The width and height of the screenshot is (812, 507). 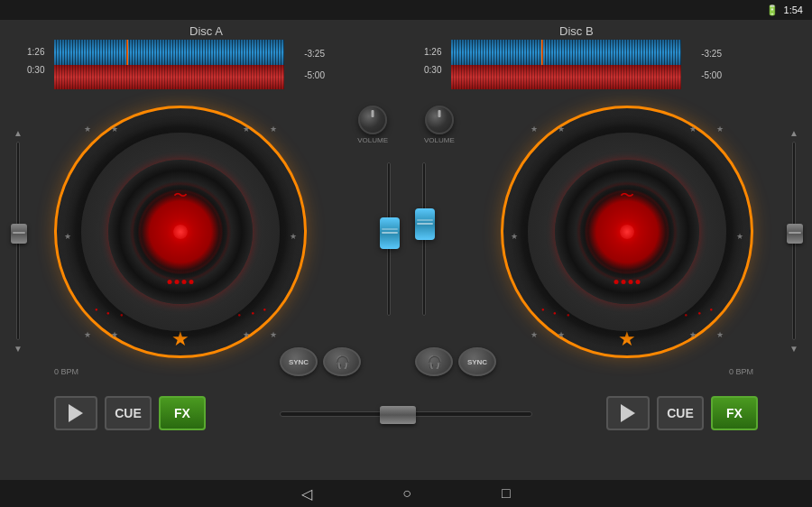 What do you see at coordinates (628, 413) in the screenshot?
I see `play-btn-b` at bounding box center [628, 413].